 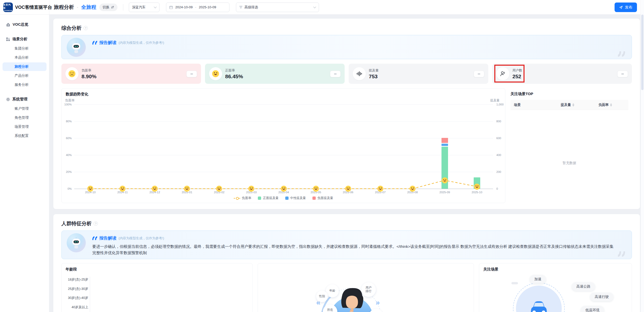 What do you see at coordinates (322, 296) in the screenshot?
I see `persona-tag-性别: 性别` at bounding box center [322, 296].